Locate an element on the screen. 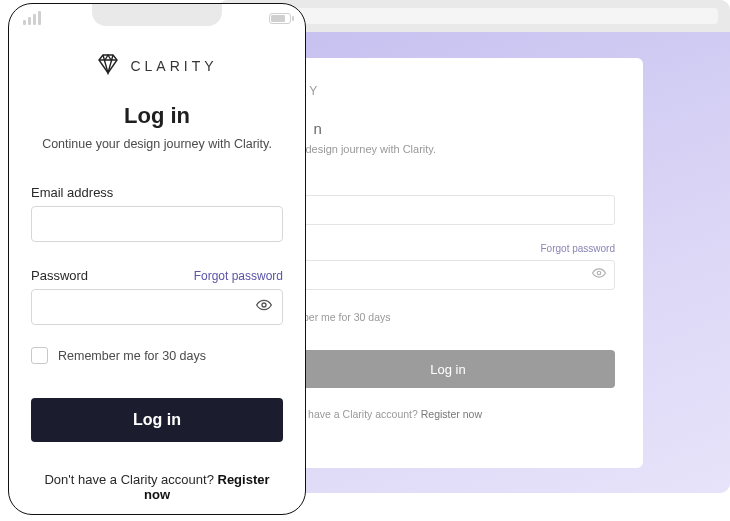  page-subtitle: Continue your design journey with Clarit… is located at coordinates (157, 144).